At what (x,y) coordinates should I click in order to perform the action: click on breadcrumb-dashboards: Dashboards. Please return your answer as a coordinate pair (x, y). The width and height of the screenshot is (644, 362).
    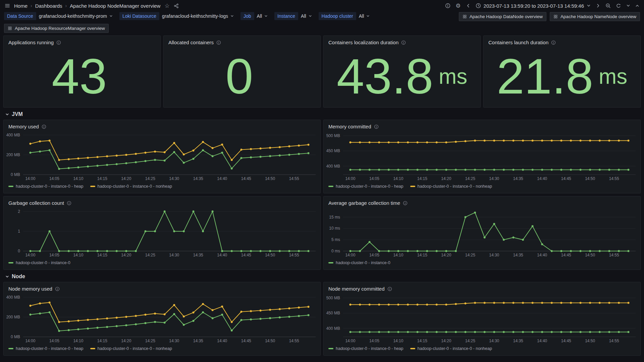
    Looking at the image, I should click on (49, 6).